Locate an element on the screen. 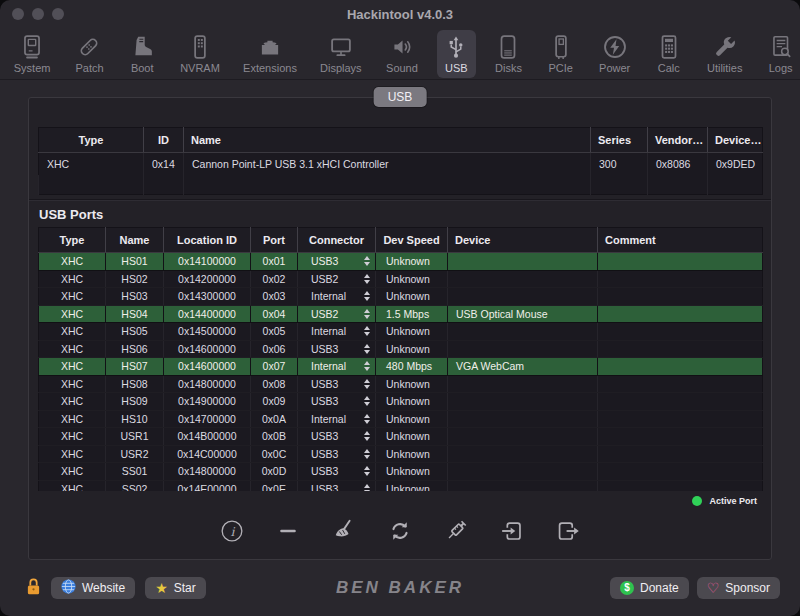  toolbar-item-calc: Calc is located at coordinates (668, 54).